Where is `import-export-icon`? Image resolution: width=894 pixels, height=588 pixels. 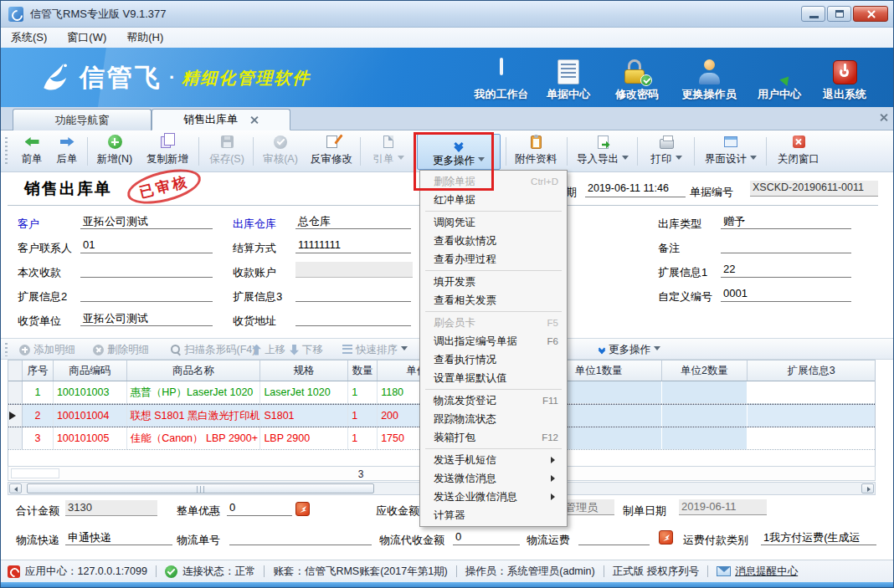 import-export-icon is located at coordinates (603, 142).